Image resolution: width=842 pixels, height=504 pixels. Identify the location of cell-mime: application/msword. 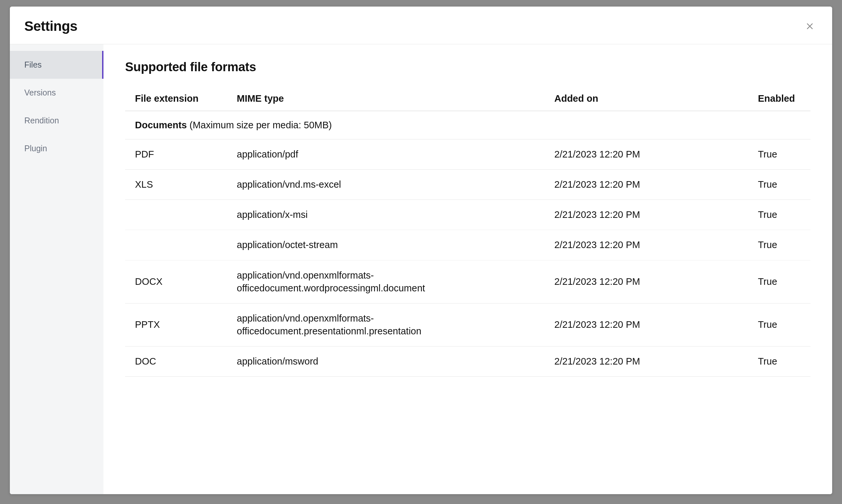
(396, 361).